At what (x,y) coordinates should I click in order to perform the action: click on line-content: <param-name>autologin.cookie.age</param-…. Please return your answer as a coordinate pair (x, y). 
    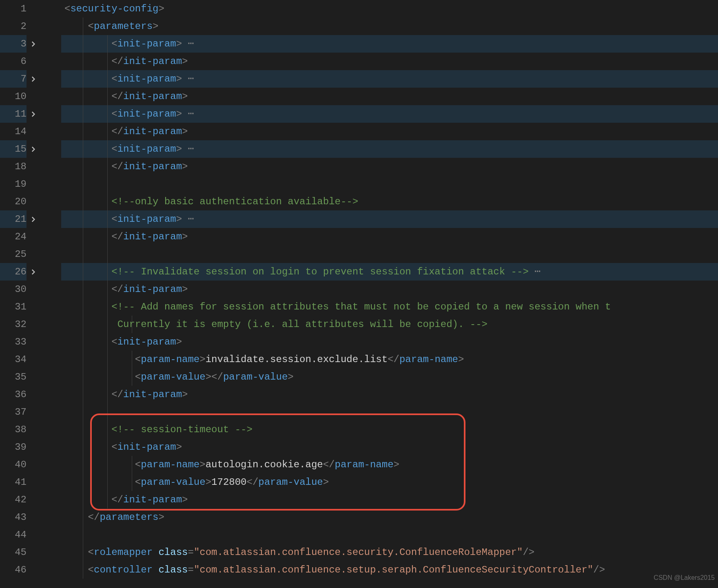
    Looking at the image, I should click on (232, 465).